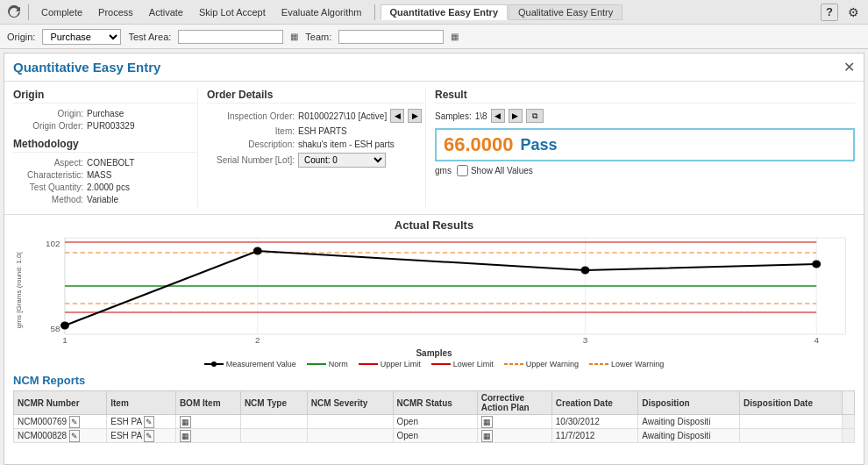 The image size is (868, 465). Describe the element at coordinates (186, 436) in the screenshot. I see `bom-icon2: ▦` at that location.